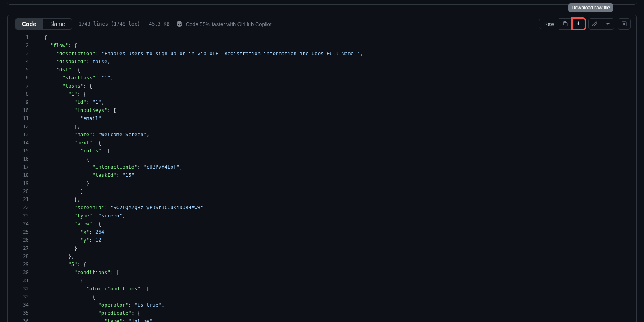  What do you see at coordinates (22, 45) in the screenshot?
I see `line-number: 2` at bounding box center [22, 45].